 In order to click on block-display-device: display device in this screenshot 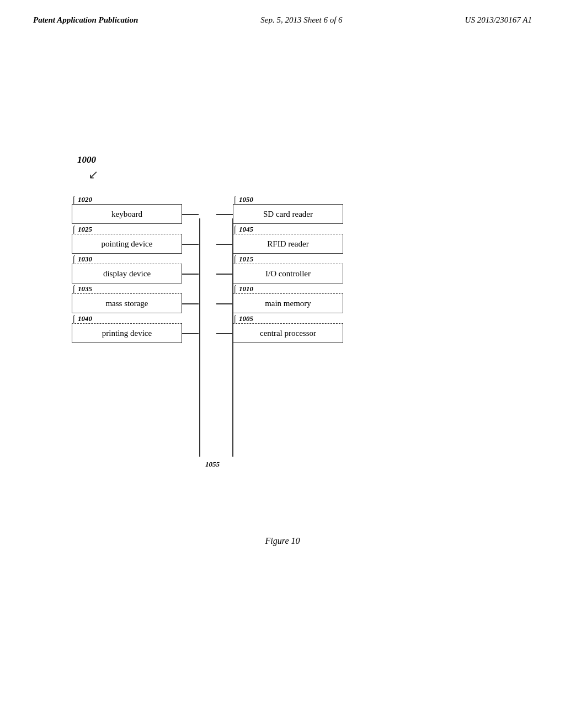, I will do `click(127, 274)`.